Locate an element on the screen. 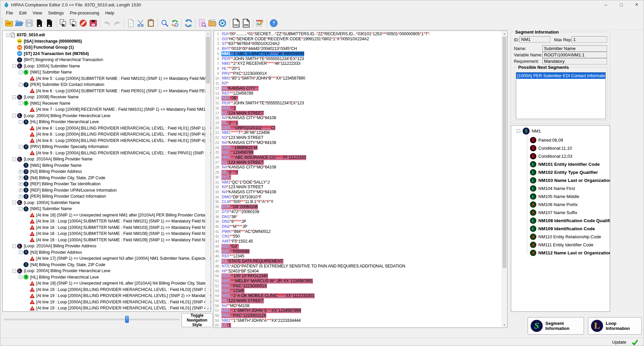  tree-node: +S[N4] Billing Provider City, State, ZIP… is located at coordinates (107, 178).